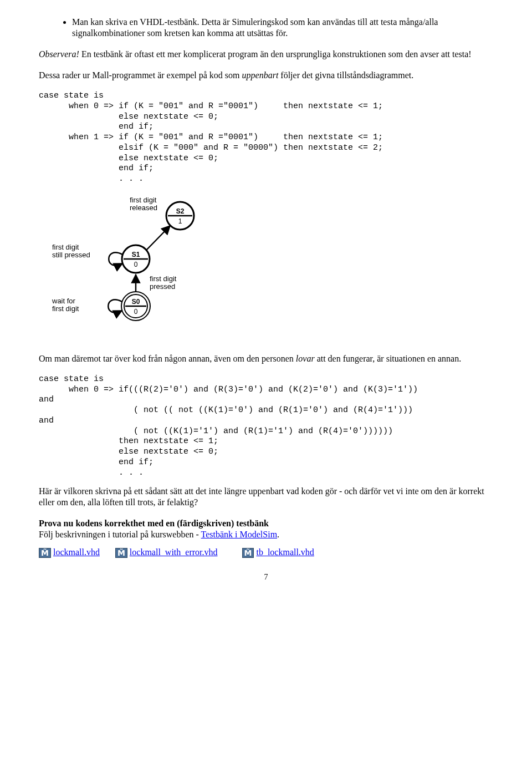  I want to click on s2-output: 1, so click(181, 221).